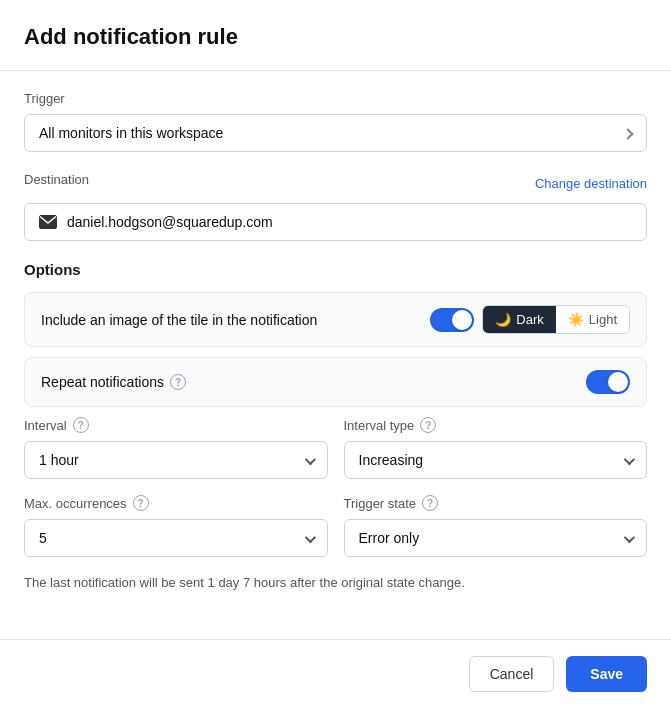 The width and height of the screenshot is (671, 708). I want to click on interval-type-group: Interval type ? Increasing, so click(496, 448).